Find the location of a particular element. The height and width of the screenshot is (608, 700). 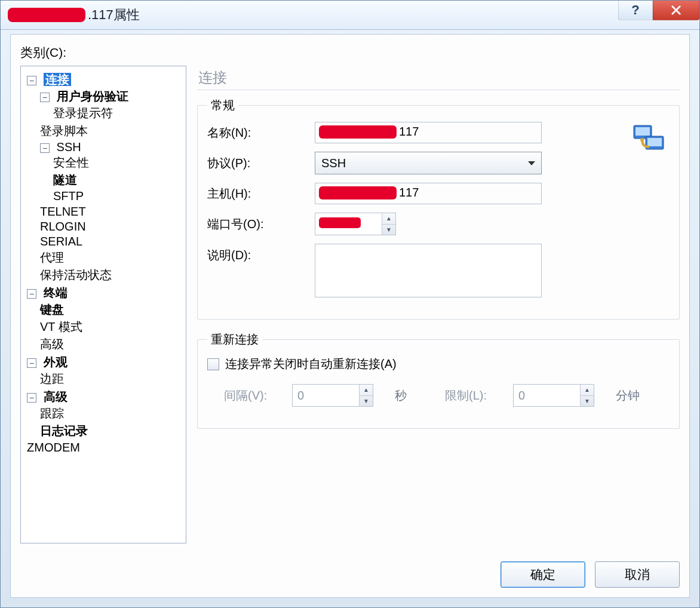

connection-icon is located at coordinates (649, 141).